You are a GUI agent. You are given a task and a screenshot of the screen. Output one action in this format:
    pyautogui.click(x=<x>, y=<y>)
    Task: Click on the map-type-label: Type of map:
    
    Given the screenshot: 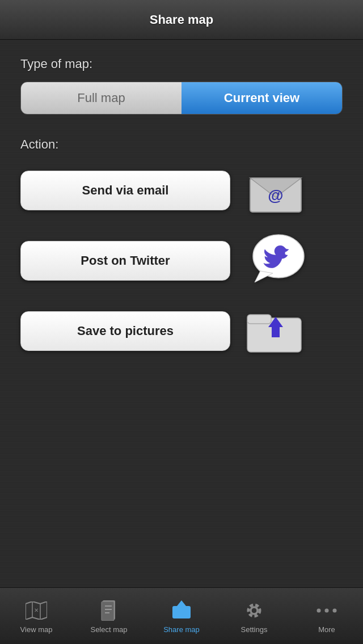 What is the action you would take?
    pyautogui.click(x=182, y=64)
    